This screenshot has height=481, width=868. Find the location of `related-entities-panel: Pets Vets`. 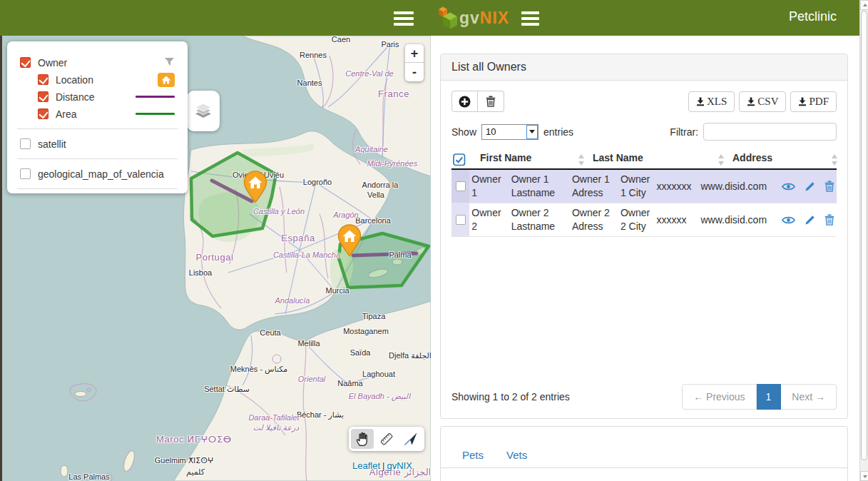

related-entities-panel: Pets Vets is located at coordinates (644, 454).